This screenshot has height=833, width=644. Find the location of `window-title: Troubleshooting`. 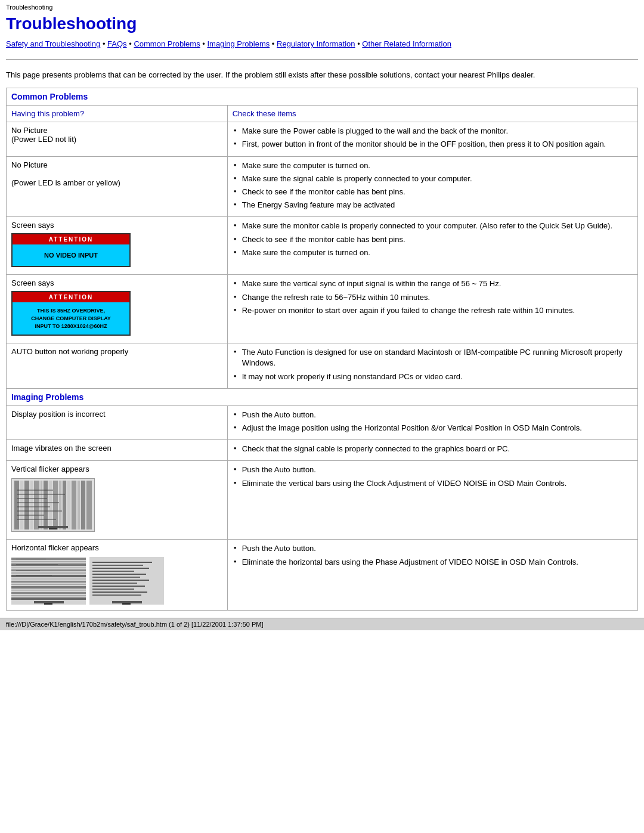

window-title: Troubleshooting is located at coordinates (29, 7).